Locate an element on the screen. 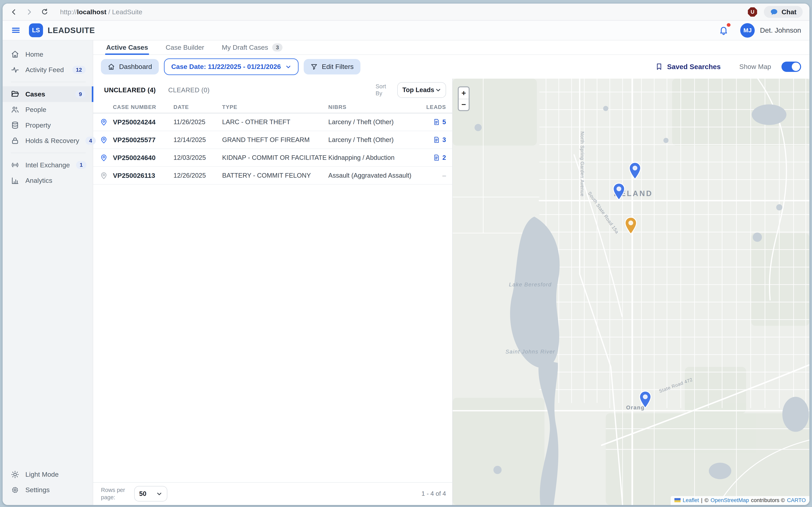 The height and width of the screenshot is (507, 812). table-row: VP250025577 12/14/2025 GRAND THEFT OF FI… is located at coordinates (273, 140).